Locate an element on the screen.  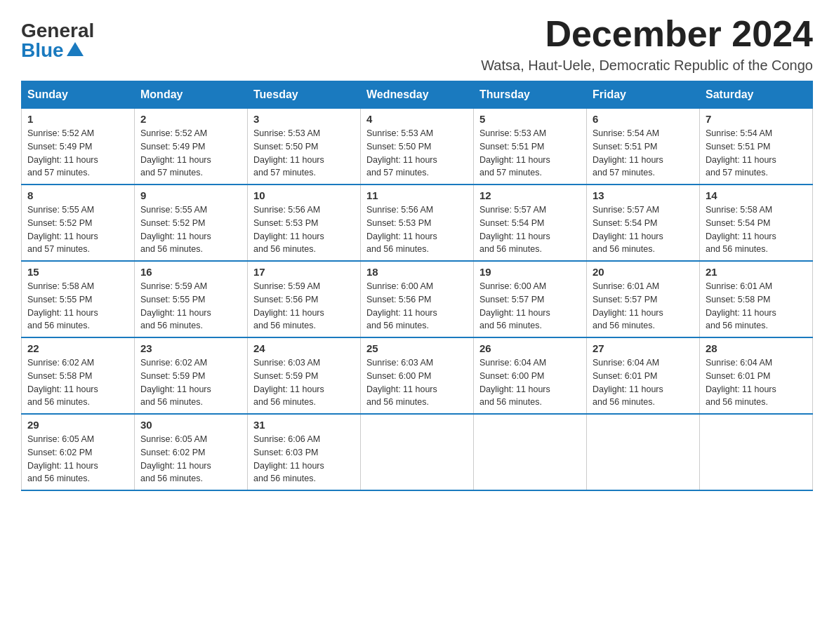
day-info: Sunrise: 6:06 AMSunset: 6:03 PMDaylight:… is located at coordinates (289, 459).